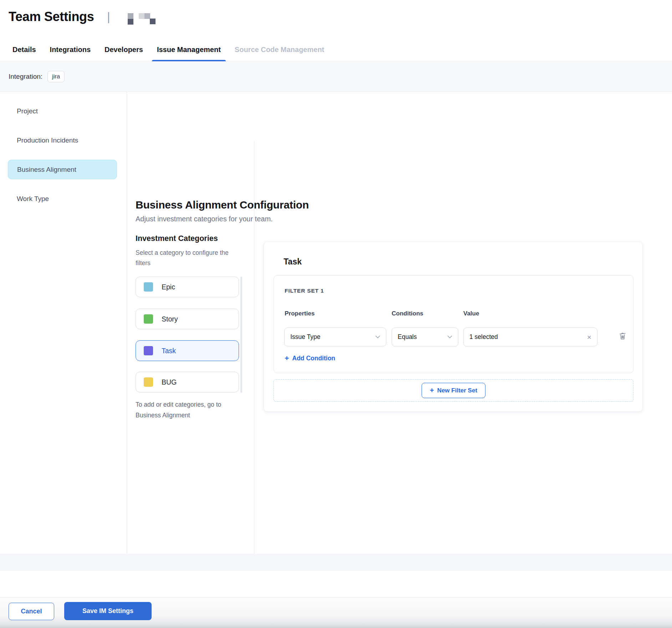 The height and width of the screenshot is (628, 672). What do you see at coordinates (148, 319) in the screenshot?
I see `story-color-swatch` at bounding box center [148, 319].